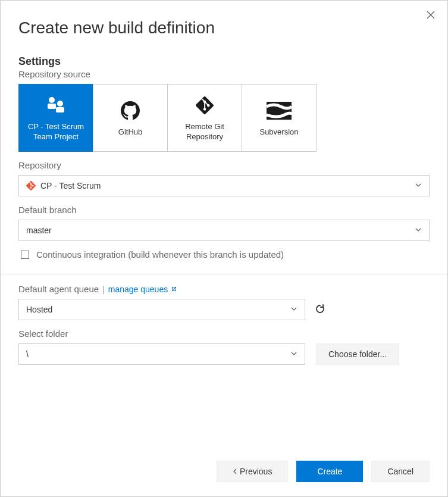 The width and height of the screenshot is (448, 497). I want to click on ci-checkbox, so click(25, 255).